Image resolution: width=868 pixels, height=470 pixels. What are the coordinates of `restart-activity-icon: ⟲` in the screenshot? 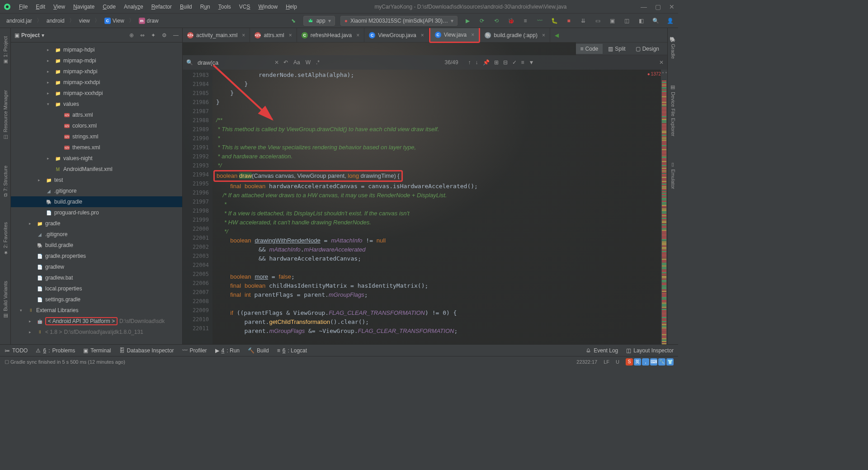 It's located at (496, 21).